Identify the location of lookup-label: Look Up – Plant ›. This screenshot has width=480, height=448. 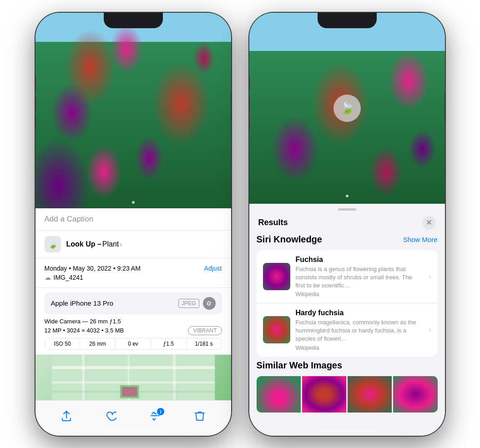
(94, 244).